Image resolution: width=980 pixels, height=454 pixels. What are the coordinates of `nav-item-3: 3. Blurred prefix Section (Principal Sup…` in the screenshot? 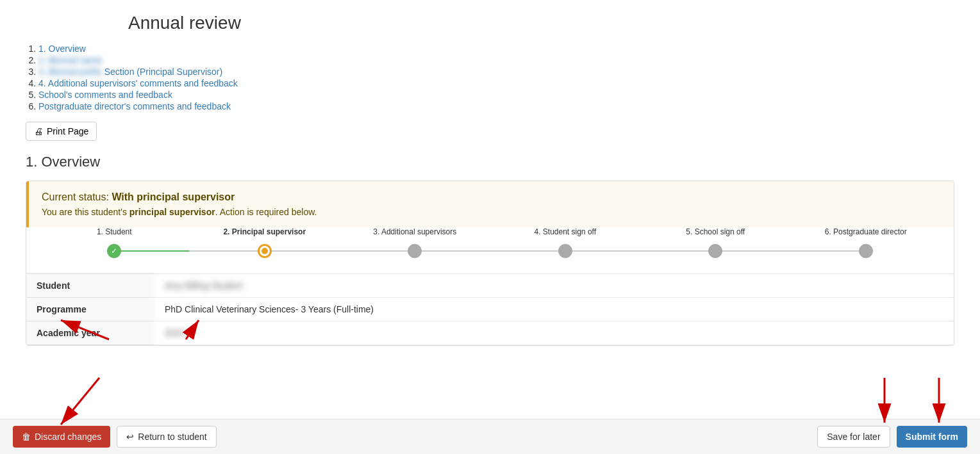 It's located at (496, 72).